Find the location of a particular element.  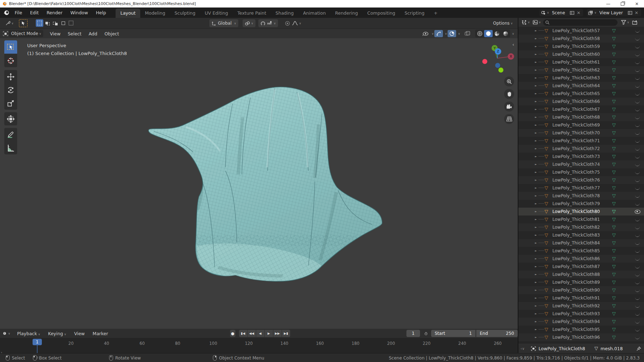

outliner-row: ►▽LowPoly_ThickCloth66▽ is located at coordinates (581, 101).